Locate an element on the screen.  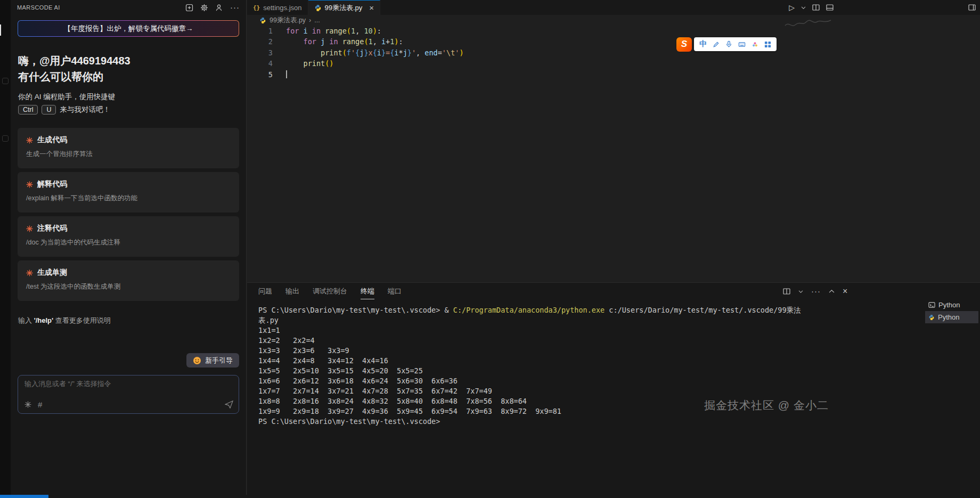
terminal-instance-label: Python is located at coordinates (949, 317).